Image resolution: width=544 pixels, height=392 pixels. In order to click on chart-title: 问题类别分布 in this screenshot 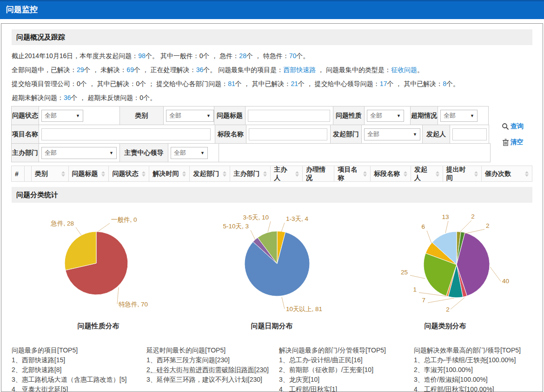, I will do `click(445, 324)`.